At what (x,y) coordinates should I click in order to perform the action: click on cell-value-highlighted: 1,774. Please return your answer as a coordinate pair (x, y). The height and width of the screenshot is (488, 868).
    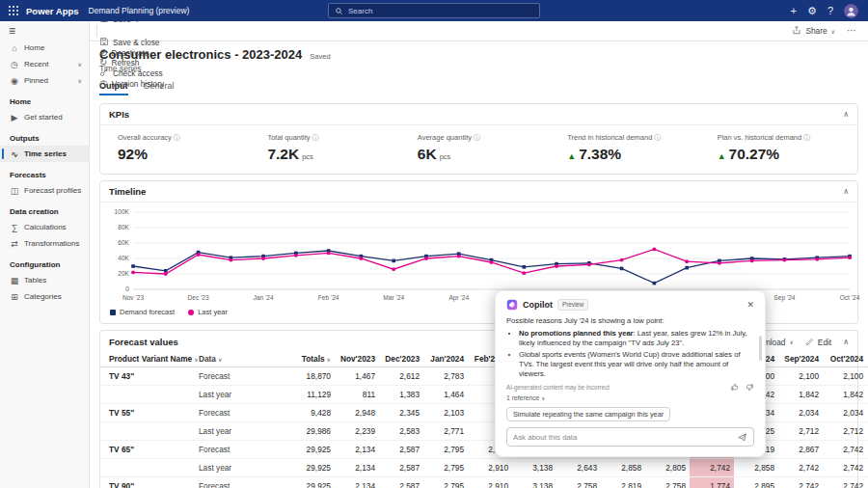
    Looking at the image, I should click on (712, 482).